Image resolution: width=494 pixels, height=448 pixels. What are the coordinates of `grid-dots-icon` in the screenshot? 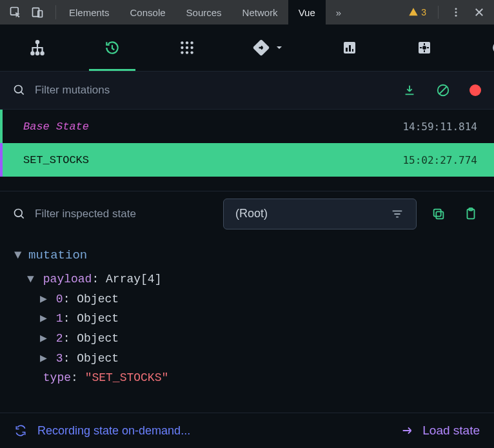 It's located at (187, 48).